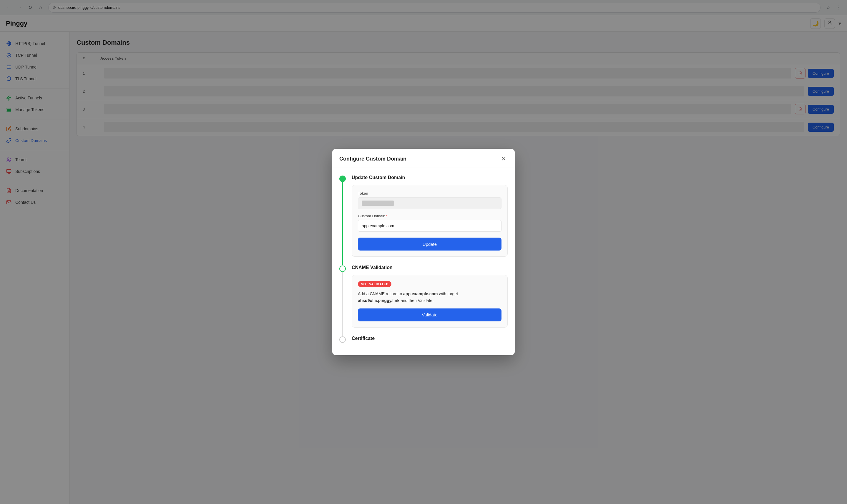  I want to click on required-star: *, so click(386, 216).